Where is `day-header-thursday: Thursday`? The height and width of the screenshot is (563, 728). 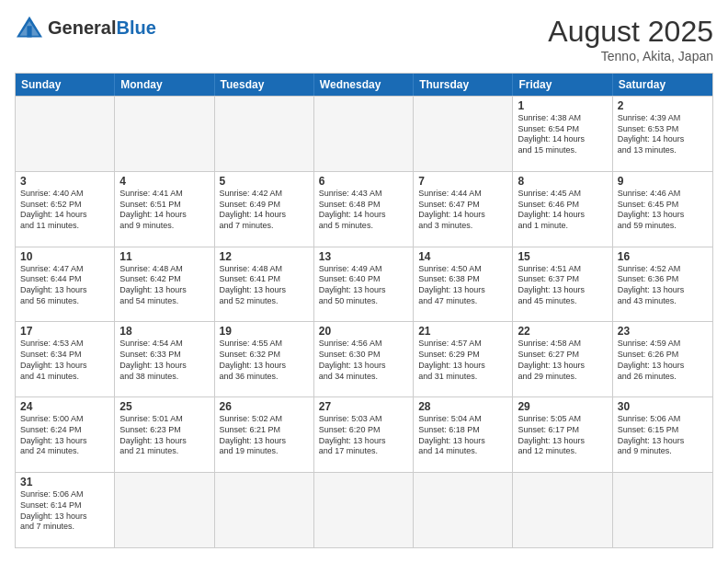 day-header-thursday: Thursday is located at coordinates (463, 85).